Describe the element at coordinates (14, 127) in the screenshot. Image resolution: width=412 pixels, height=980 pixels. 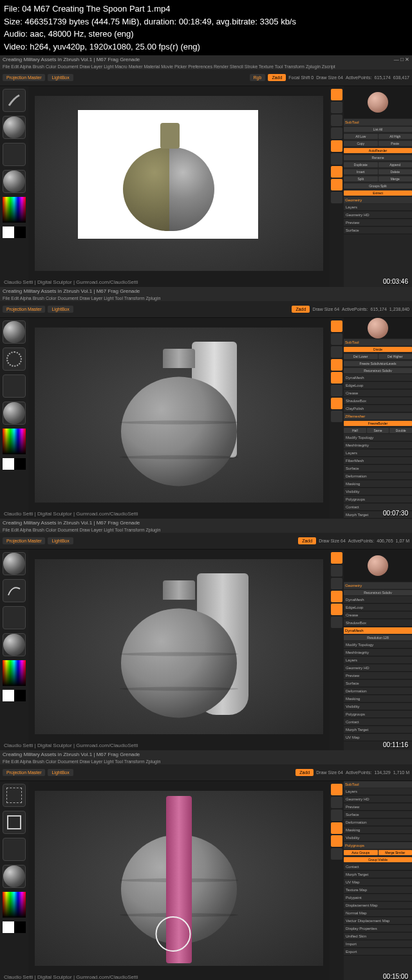
I see `stroke-icon` at that location.